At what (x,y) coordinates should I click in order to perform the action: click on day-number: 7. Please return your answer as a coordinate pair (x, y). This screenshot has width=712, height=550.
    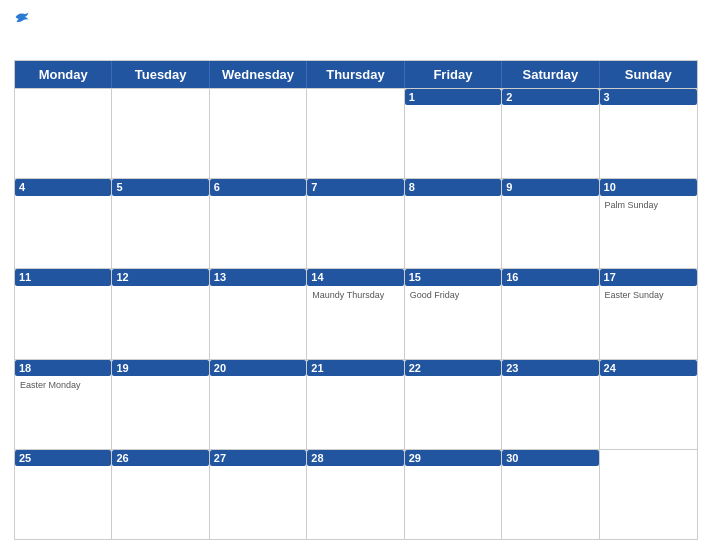
    Looking at the image, I should click on (355, 187).